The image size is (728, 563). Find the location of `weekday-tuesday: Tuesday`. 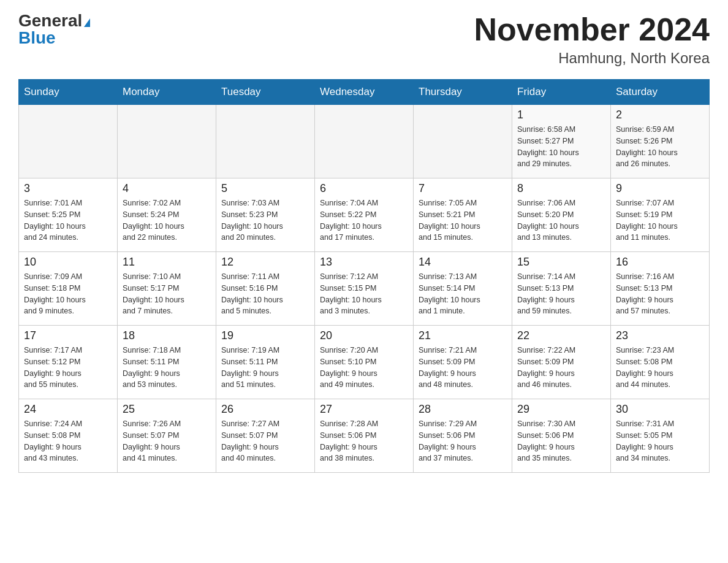

weekday-tuesday: Tuesday is located at coordinates (266, 92).